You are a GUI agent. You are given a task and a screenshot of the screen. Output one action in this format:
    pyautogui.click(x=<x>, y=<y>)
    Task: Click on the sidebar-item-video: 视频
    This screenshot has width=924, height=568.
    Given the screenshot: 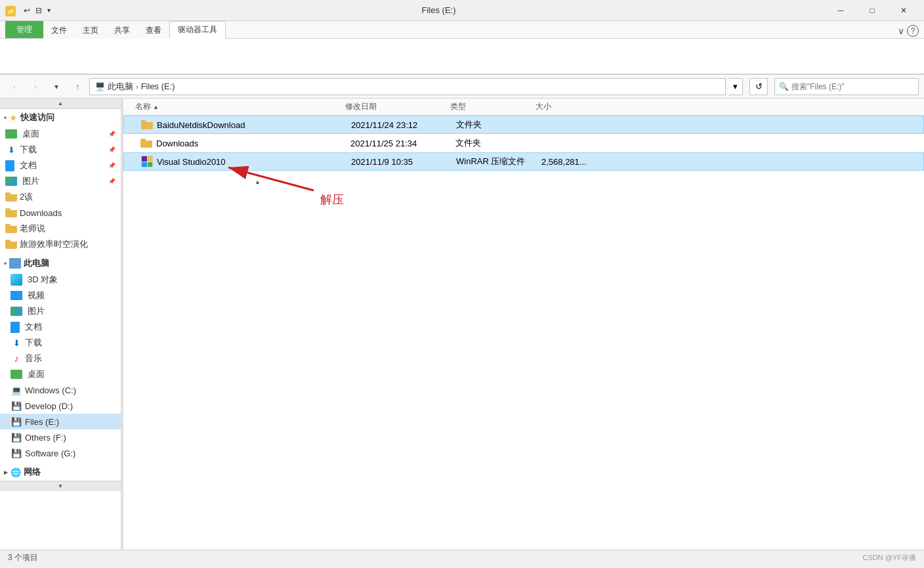 What is the action you would take?
    pyautogui.click(x=60, y=295)
    